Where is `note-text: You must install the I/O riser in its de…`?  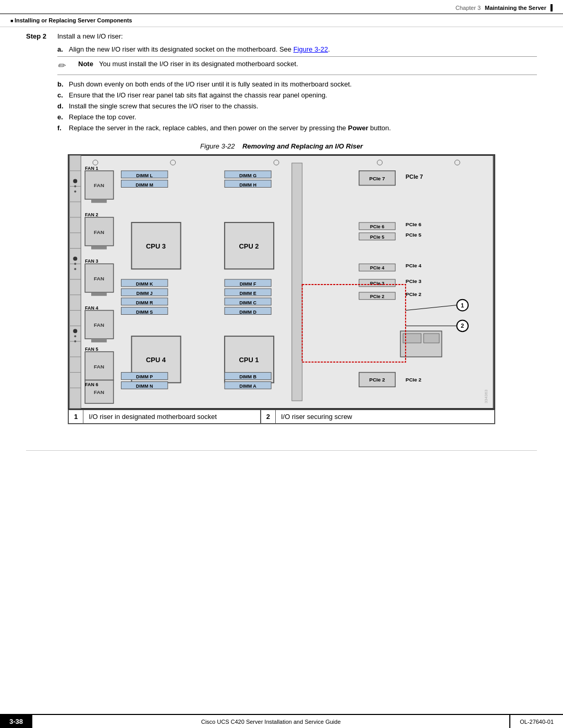 note-text: You must install the I/O riser in its de… is located at coordinates (199, 64).